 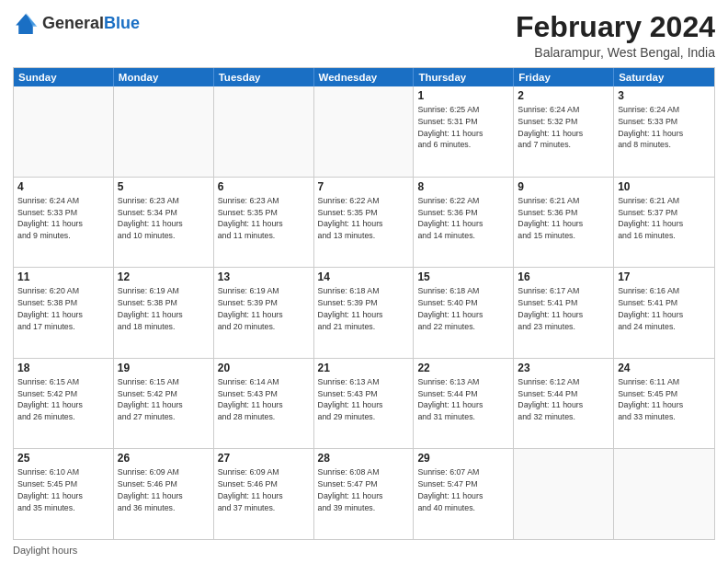 I want to click on day-info: Sunrise: 6:19 AM Sunset: 5:39 PM Dayligh…, so click(x=264, y=309).